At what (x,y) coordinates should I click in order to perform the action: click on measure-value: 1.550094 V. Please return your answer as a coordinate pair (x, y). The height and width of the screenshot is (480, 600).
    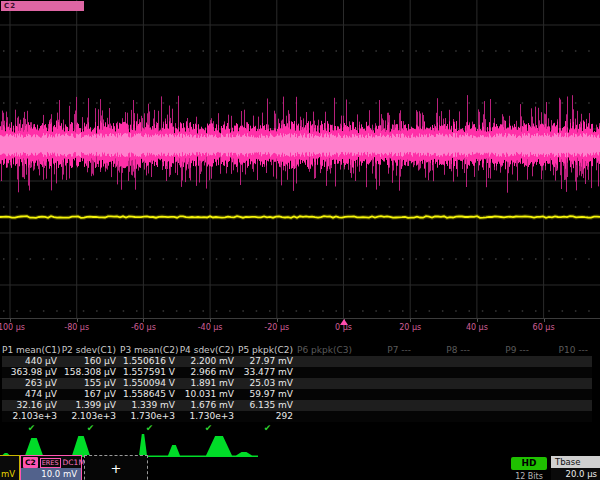
    Looking at the image, I should click on (150, 384).